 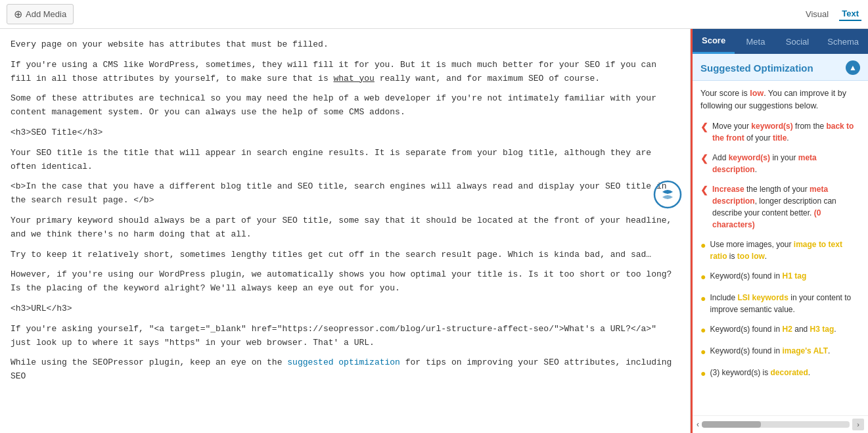 I want to click on suggestion-item-7: ● Keyword(s) found in H2 and H3 tag., so click(x=781, y=330).